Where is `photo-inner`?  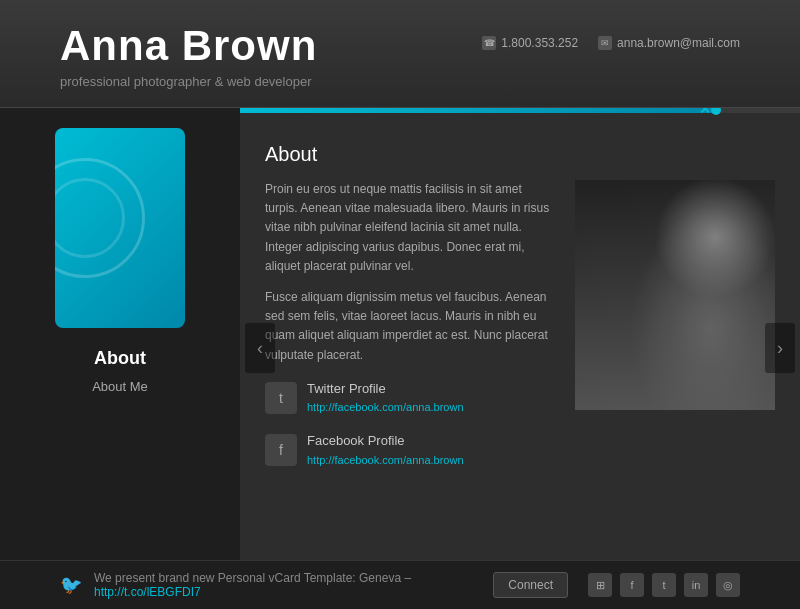 photo-inner is located at coordinates (675, 295).